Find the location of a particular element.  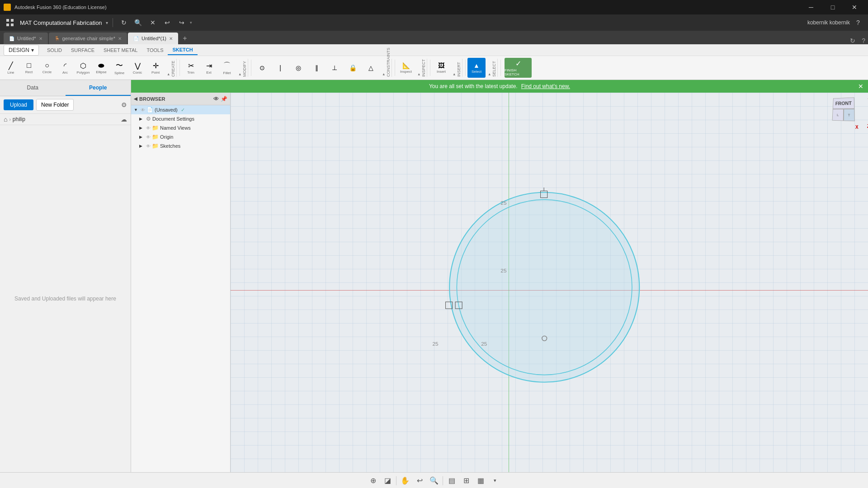

undo-dropdown-arrow: ▾ is located at coordinates (191, 23).